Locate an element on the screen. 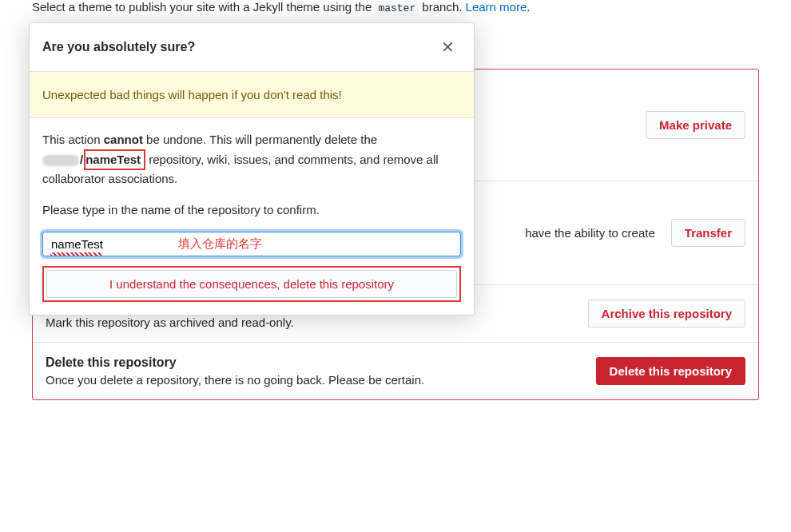  confirm-delete-button: I understand the consequences, delete th… is located at coordinates (252, 284).